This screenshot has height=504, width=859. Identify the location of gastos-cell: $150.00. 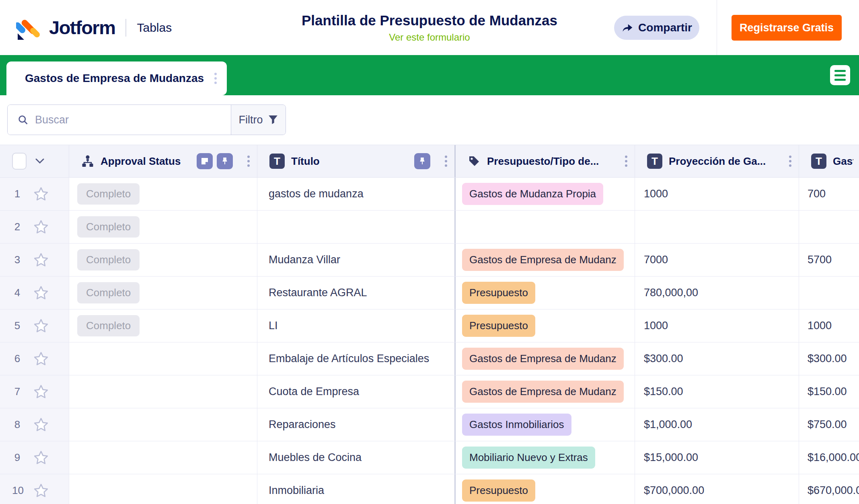
(829, 391).